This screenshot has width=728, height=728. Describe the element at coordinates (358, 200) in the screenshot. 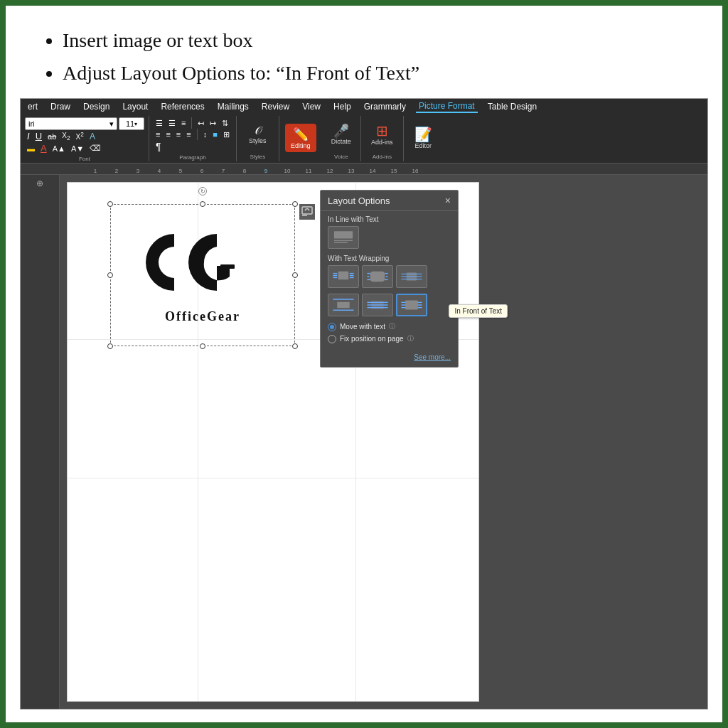

I see `layout-panel-title: Layout Options` at that location.